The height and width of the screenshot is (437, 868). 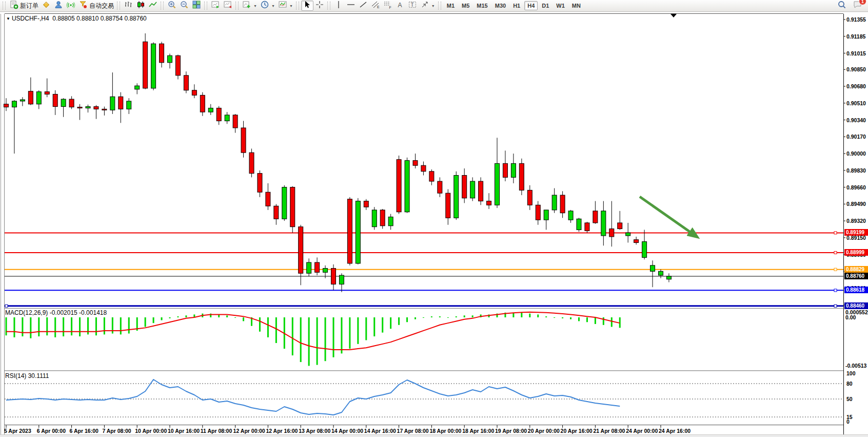 What do you see at coordinates (83, 6) in the screenshot?
I see `auto-trading-icon` at bounding box center [83, 6].